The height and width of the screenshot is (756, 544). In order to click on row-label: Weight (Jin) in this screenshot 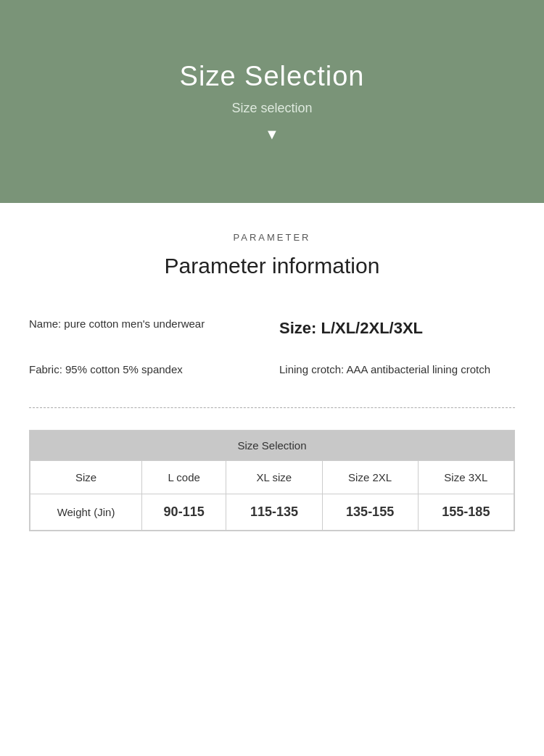, I will do `click(86, 512)`.